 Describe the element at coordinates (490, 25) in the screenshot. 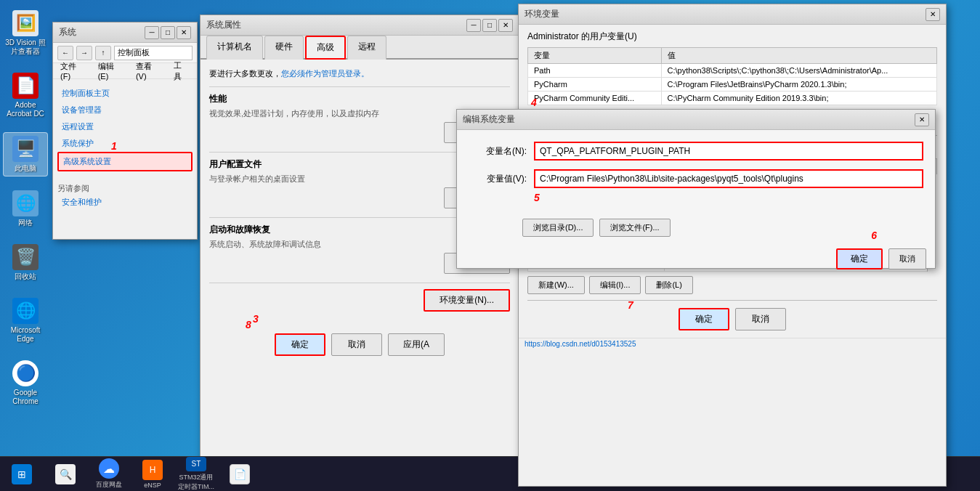

I see `sp-maximize: □` at that location.